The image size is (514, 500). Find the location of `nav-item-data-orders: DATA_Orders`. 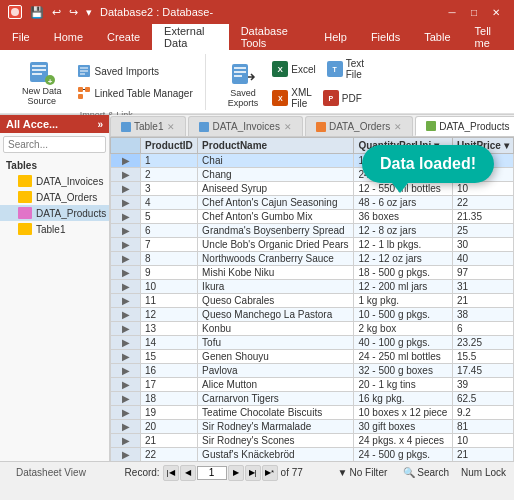

nav-item-data-orders: DATA_Orders is located at coordinates (54, 197).